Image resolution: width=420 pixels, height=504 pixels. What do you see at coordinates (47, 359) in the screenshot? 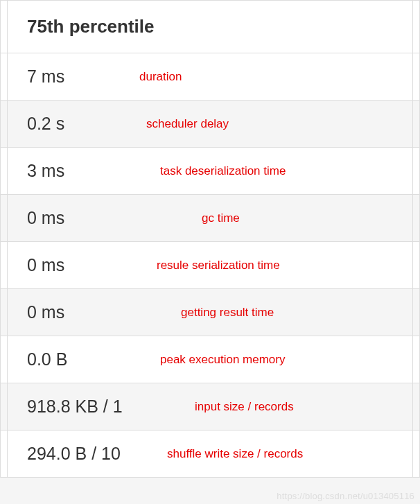
I see `metric-value: 0.0 B` at bounding box center [47, 359].